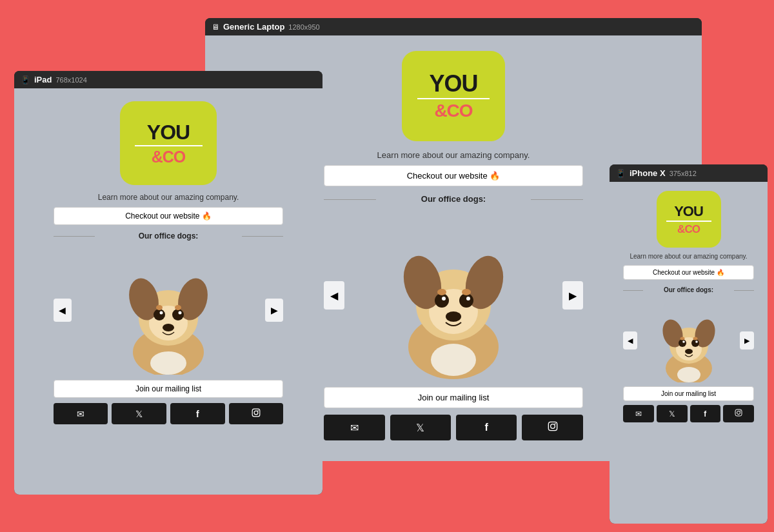  I want to click on logo-line-divider, so click(453, 99).